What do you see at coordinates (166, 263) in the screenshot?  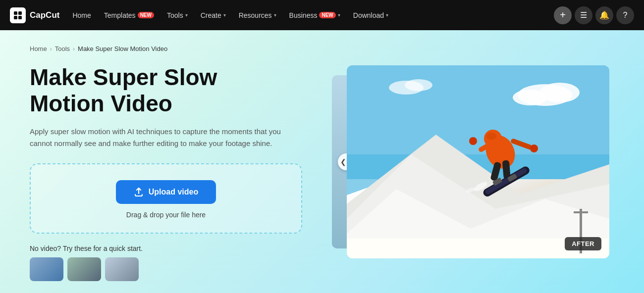 I see `quick-start-section: No video? Try these for a quick start.` at bounding box center [166, 263].